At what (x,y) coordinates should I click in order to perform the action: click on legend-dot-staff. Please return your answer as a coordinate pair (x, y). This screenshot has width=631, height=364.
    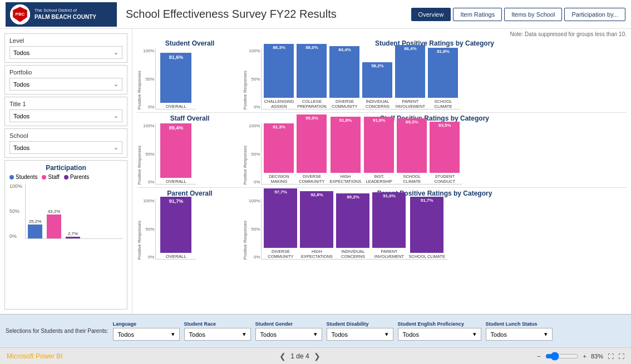
    Looking at the image, I should click on (44, 177).